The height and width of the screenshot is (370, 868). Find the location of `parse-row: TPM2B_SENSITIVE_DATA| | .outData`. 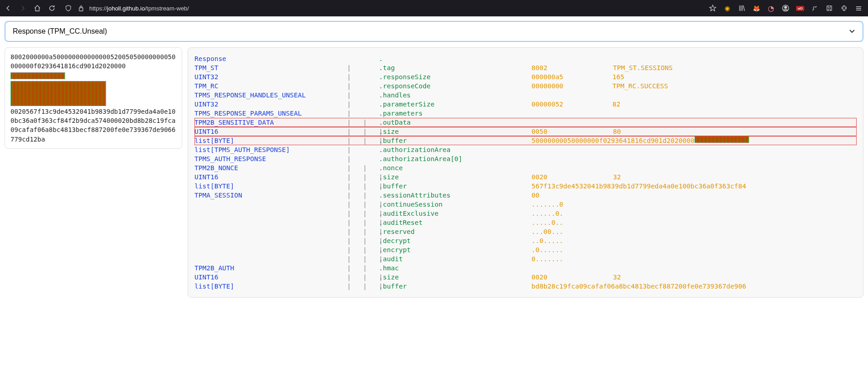

parse-row: TPM2B_SENSITIVE_DATA| | .outData is located at coordinates (526, 122).